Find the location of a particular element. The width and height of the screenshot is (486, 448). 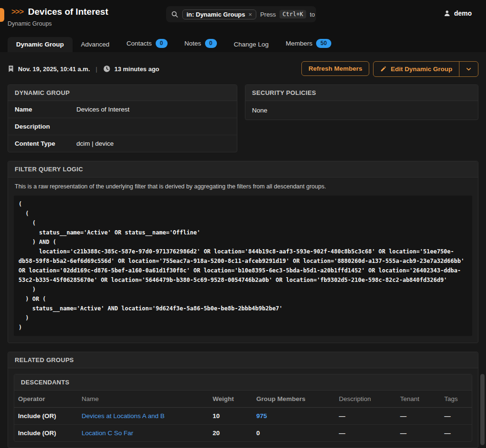

search-hint-press: Press is located at coordinates (268, 14).